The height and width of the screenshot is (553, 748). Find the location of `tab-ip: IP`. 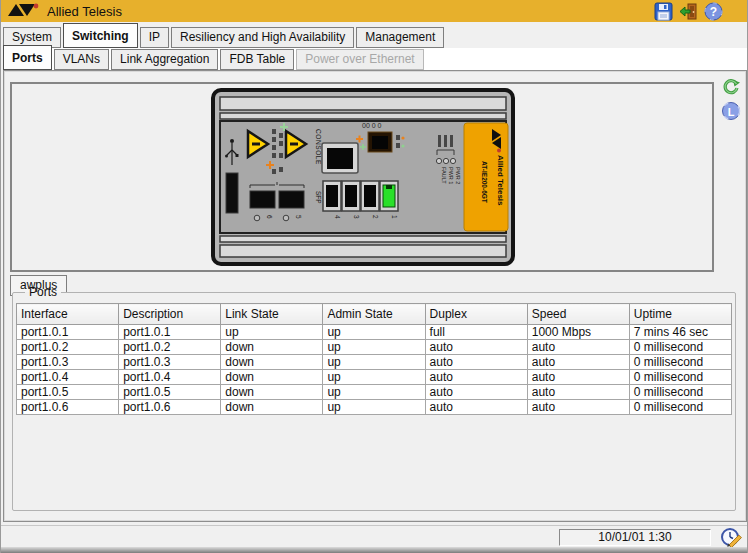

tab-ip: IP is located at coordinates (154, 38).